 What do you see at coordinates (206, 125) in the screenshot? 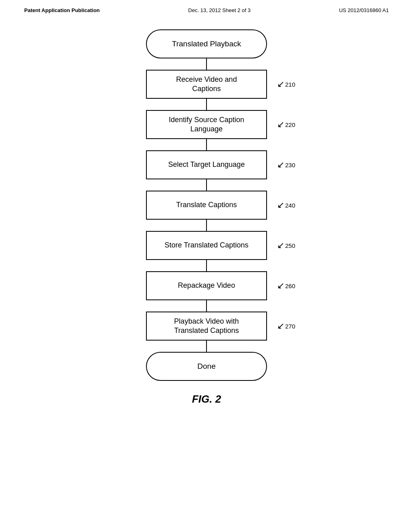
I see `identify-source-box: Identify Source Caption Language` at bounding box center [206, 125].